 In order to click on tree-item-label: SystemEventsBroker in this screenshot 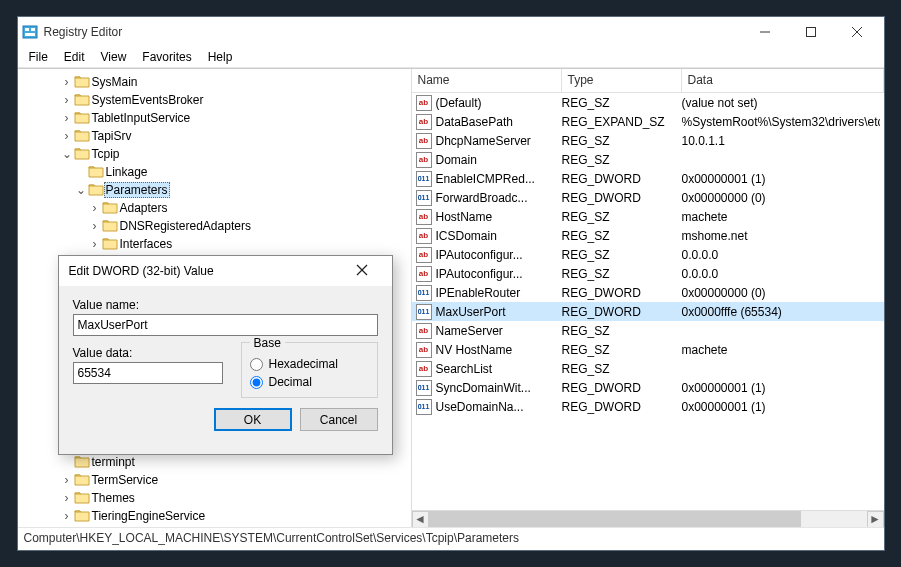, I will do `click(148, 100)`.